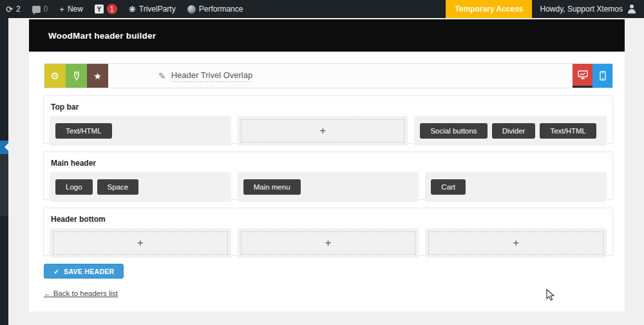 The image size is (644, 325). I want to click on updates-menu-item: ⟳ 2, so click(13, 9).